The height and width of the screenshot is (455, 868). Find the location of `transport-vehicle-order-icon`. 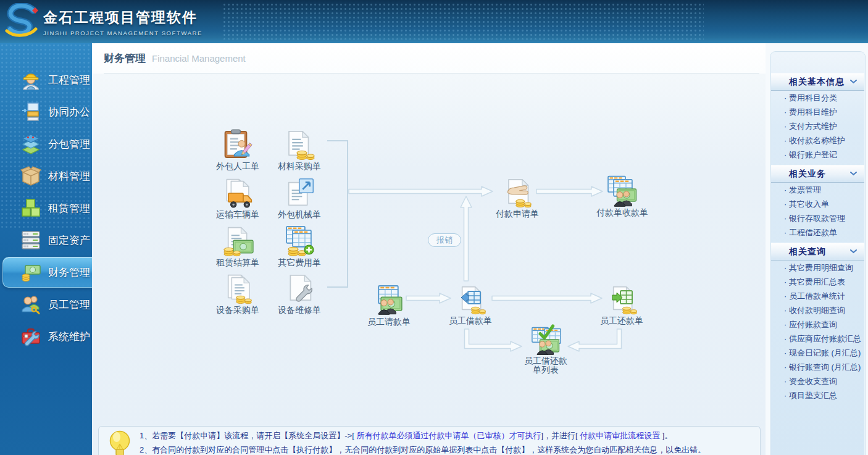

transport-vehicle-order-icon is located at coordinates (238, 193).